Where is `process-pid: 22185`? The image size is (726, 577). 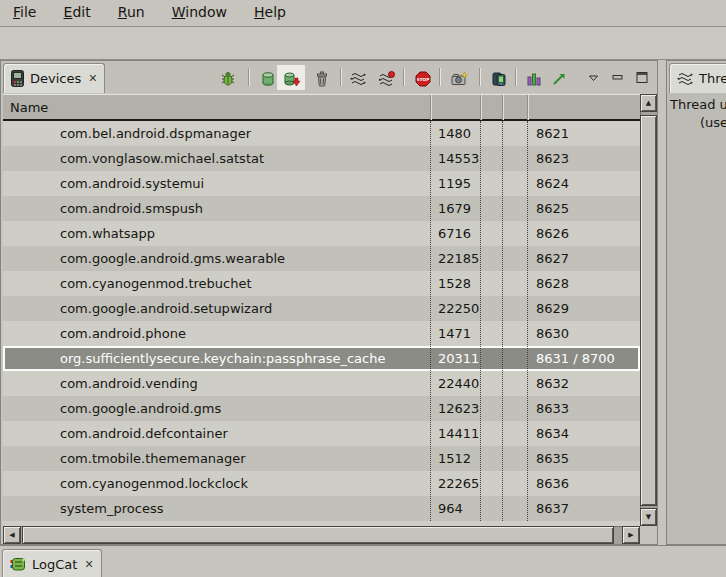
process-pid: 22185 is located at coordinates (458, 258).